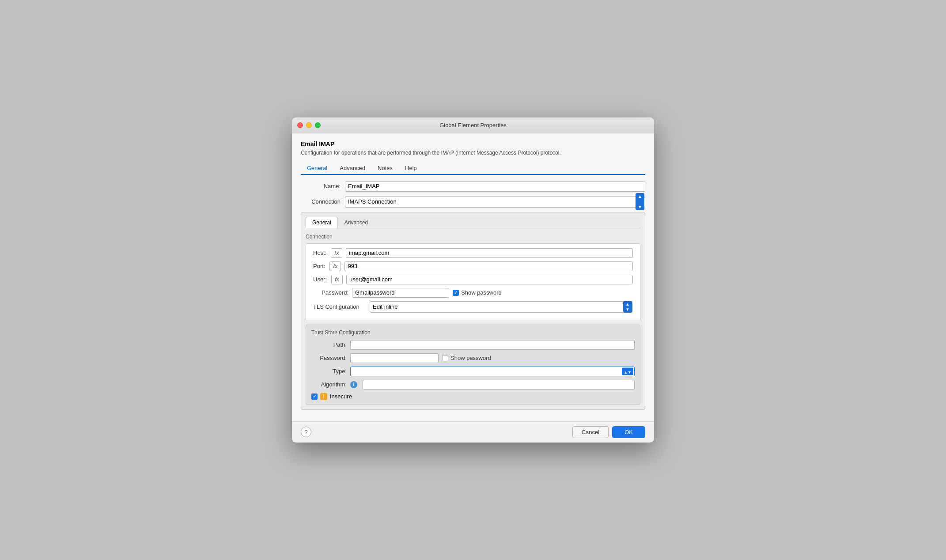 Image resolution: width=946 pixels, height=560 pixels. I want to click on warning-icon-text: !, so click(323, 397).